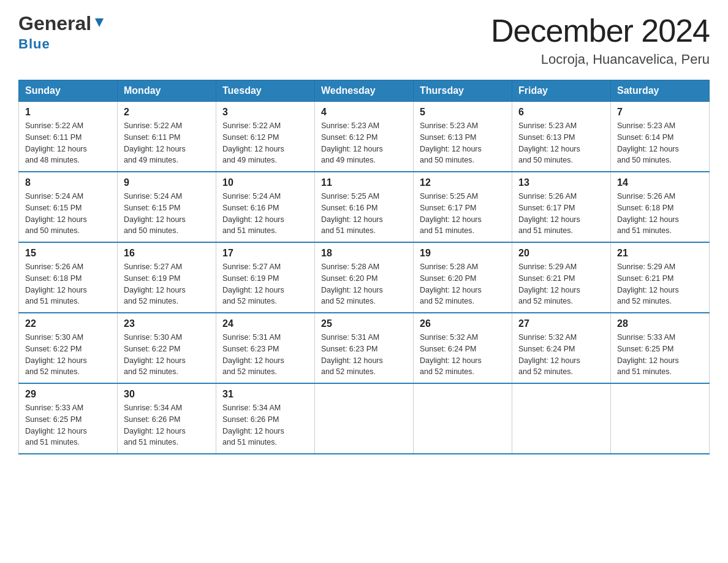  Describe the element at coordinates (68, 285) in the screenshot. I see `day-info: Sunrise: 5:26 AM Sunset: 6:18 PM Dayligh…` at that location.